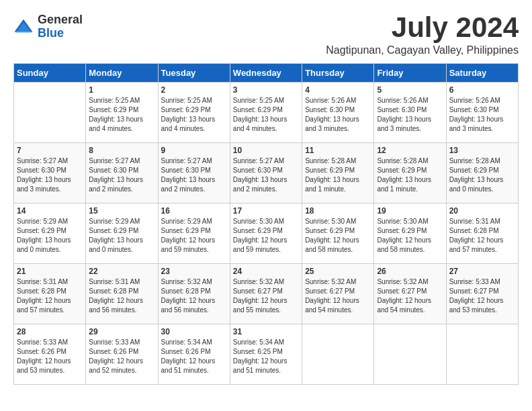 The height and width of the screenshot is (411, 532). I want to click on day-number: 27, so click(482, 271).